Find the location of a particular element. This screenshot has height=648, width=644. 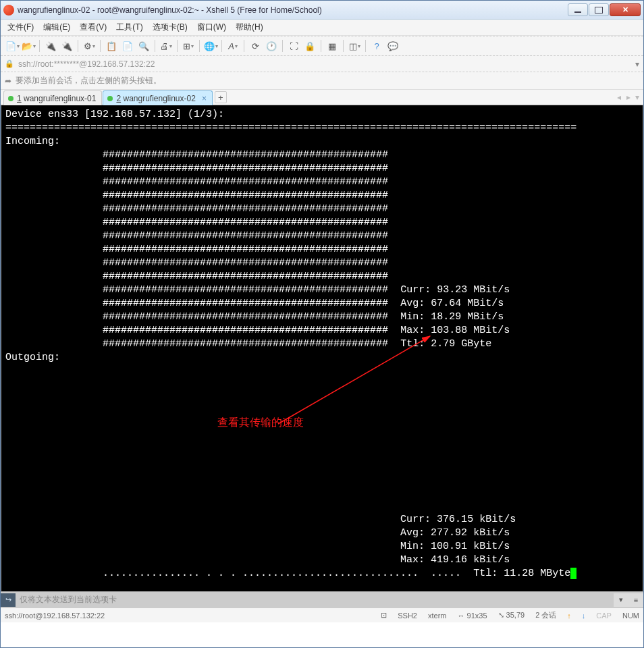

tab-session-1: 1 wangruifenglinux-01 is located at coordinates (53, 98).